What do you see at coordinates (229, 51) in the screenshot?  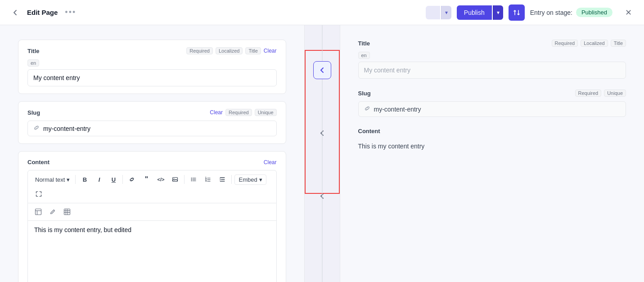 I see `localized-badge: Localized` at bounding box center [229, 51].